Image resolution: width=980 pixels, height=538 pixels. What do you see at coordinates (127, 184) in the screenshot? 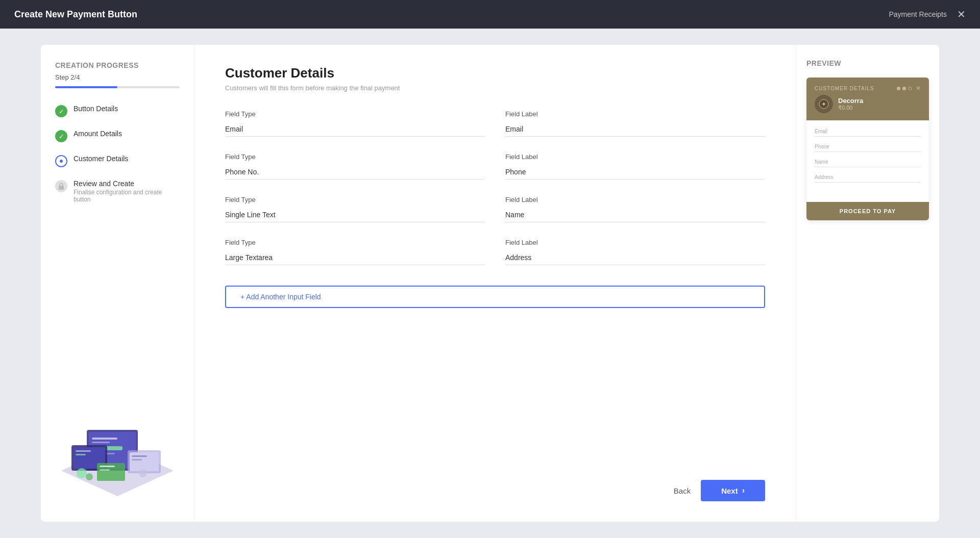
I see `step-name-4: Review and Create` at bounding box center [127, 184].